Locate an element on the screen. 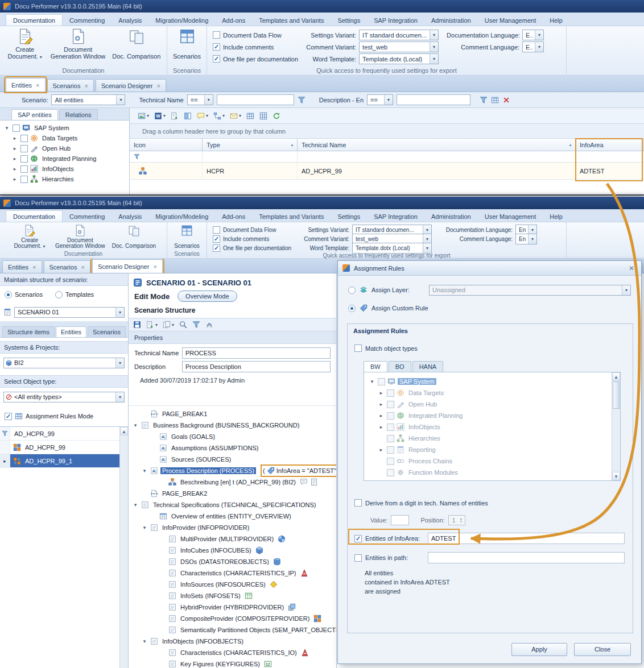 The image size is (644, 668). grid-filter-row is located at coordinates (387, 157).